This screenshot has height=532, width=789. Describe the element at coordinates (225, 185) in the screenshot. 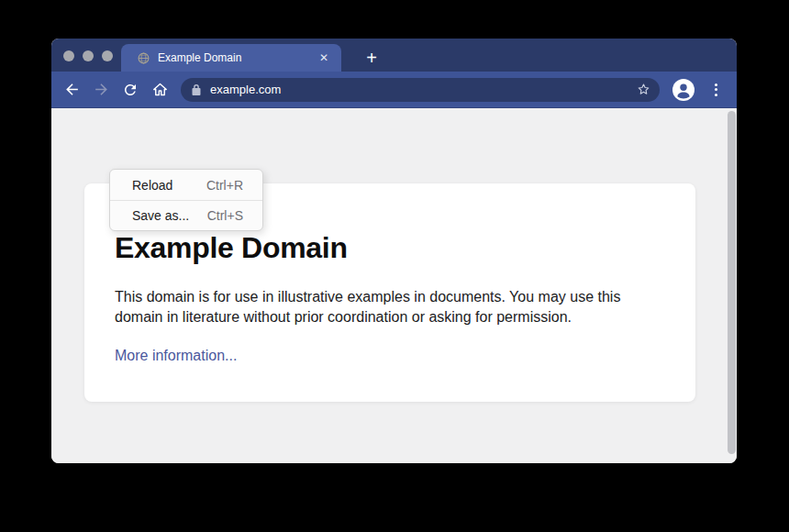

I see `menu-item-shortcut: Ctrl+R` at that location.